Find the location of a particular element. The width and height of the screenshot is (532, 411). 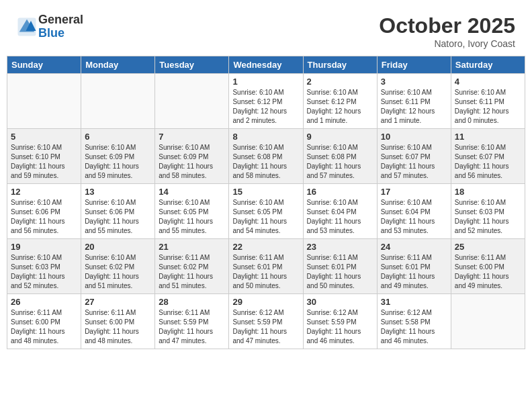

calendar-week-row: 12Sunrise: 6:10 AMSunset: 6:06 PMDayligh… is located at coordinates (266, 212).